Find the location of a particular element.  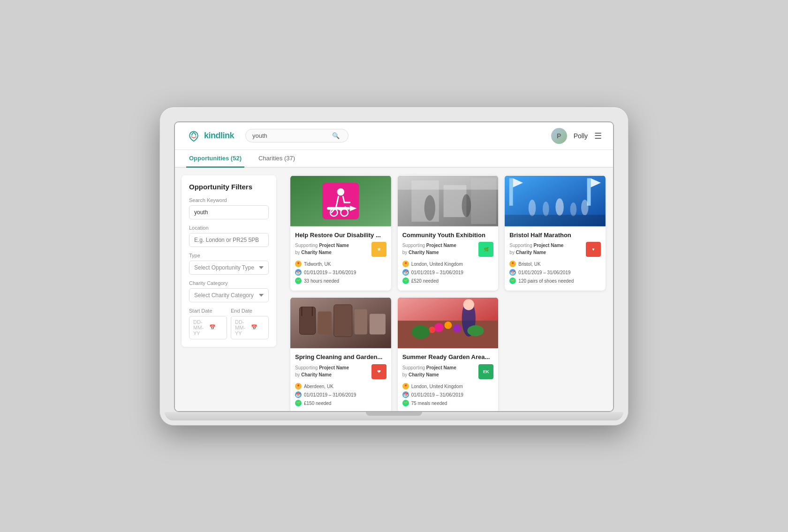

card-supporting-text-3: Supporting Project Name by Charity Name is located at coordinates (537, 249).